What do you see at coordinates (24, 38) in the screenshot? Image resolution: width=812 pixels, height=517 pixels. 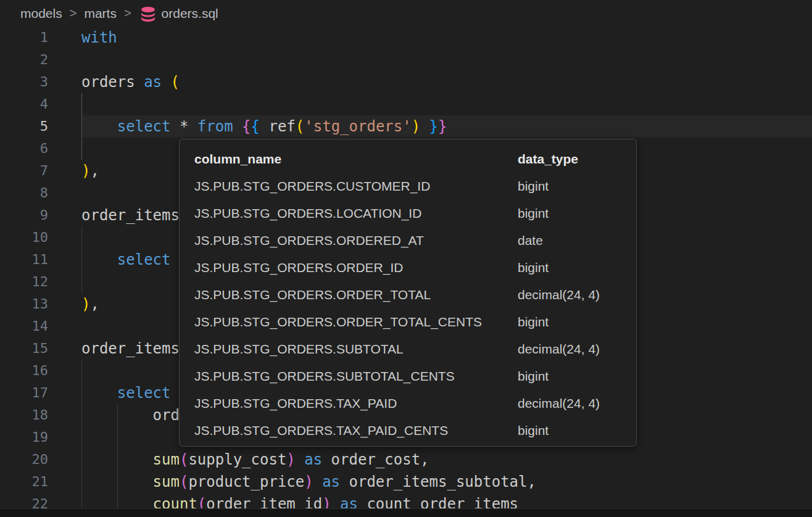 I see `line-number: 1` at bounding box center [24, 38].